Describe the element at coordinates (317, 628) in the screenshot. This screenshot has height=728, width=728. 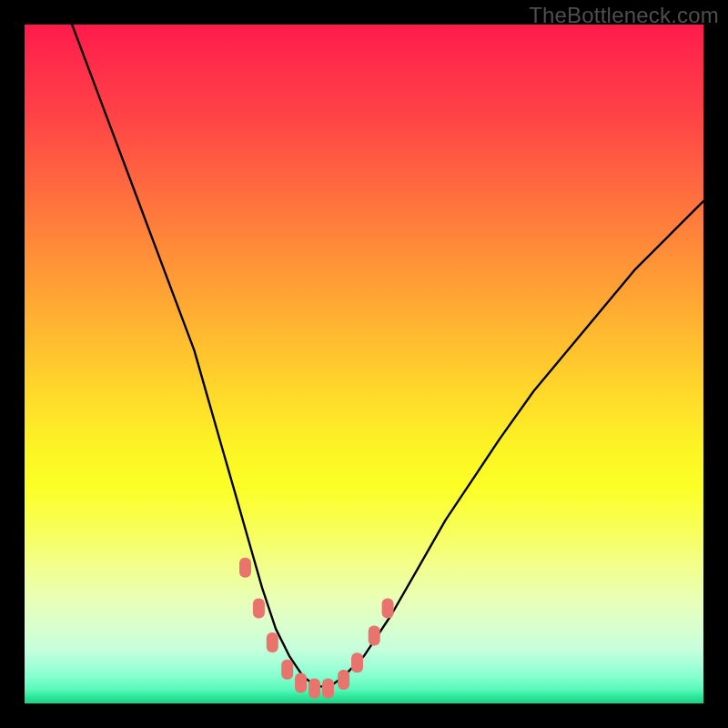
I see `curve-markers` at that location.